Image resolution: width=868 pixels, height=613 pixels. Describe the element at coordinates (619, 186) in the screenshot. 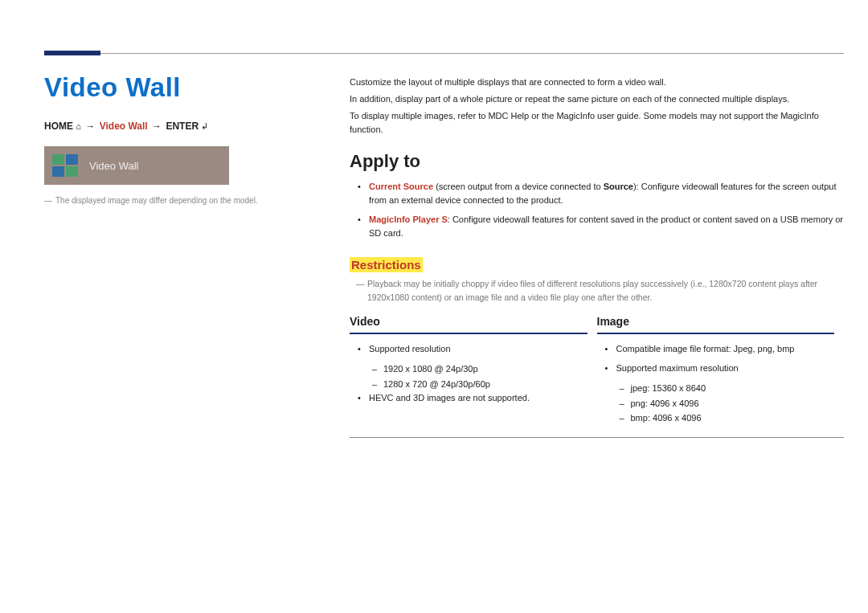

I see `apply-item-source: Source` at that location.